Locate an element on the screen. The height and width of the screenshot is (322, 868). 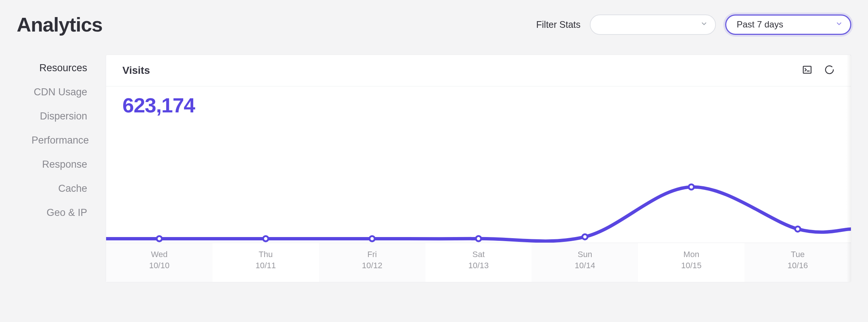
card-actions is located at coordinates (818, 70).